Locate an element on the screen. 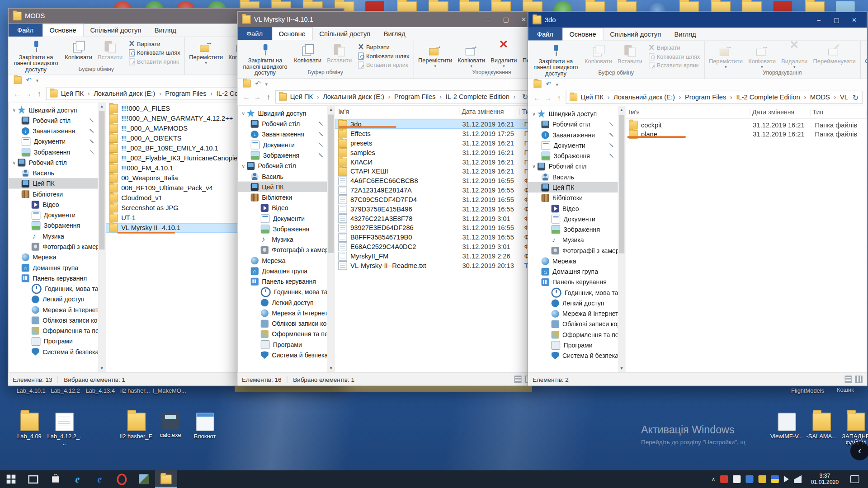 This screenshot has width=868, height=488. close-button: ✕ is located at coordinates (854, 20).